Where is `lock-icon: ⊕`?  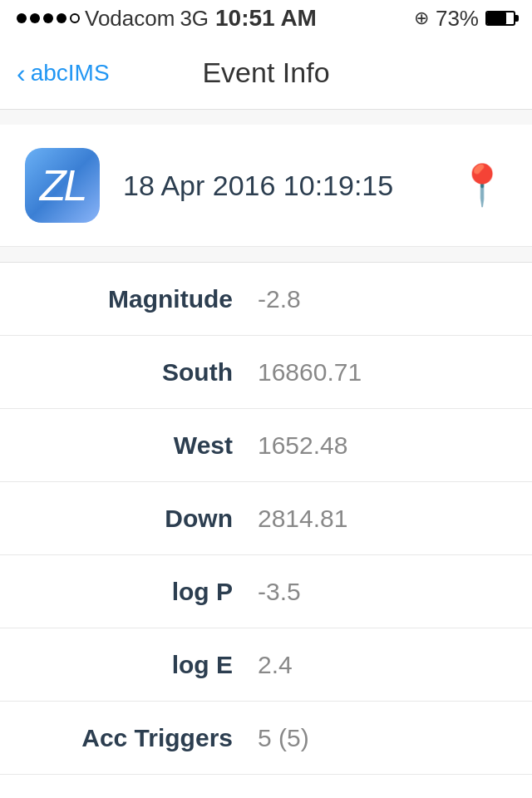
lock-icon: ⊕ is located at coordinates (421, 18).